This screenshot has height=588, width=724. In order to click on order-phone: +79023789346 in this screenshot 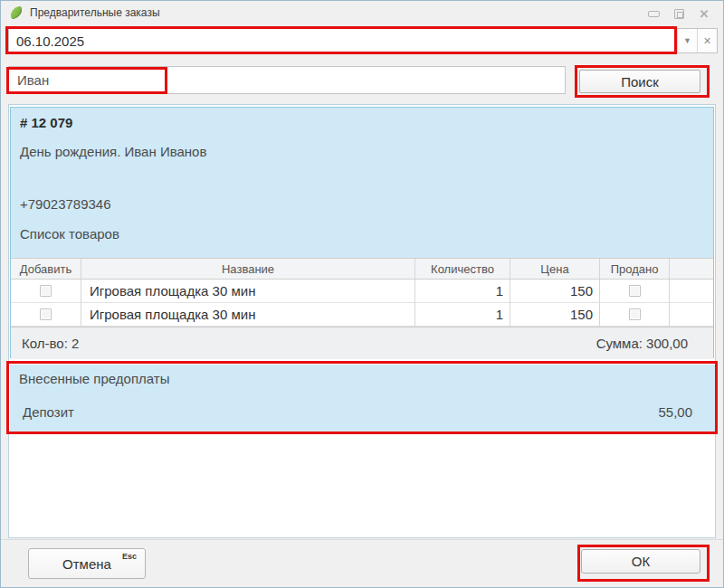, I will do `click(65, 204)`.